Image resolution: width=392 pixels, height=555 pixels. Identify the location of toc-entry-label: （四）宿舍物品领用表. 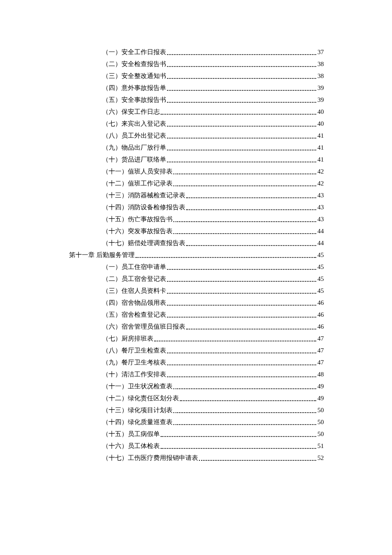
(134, 303).